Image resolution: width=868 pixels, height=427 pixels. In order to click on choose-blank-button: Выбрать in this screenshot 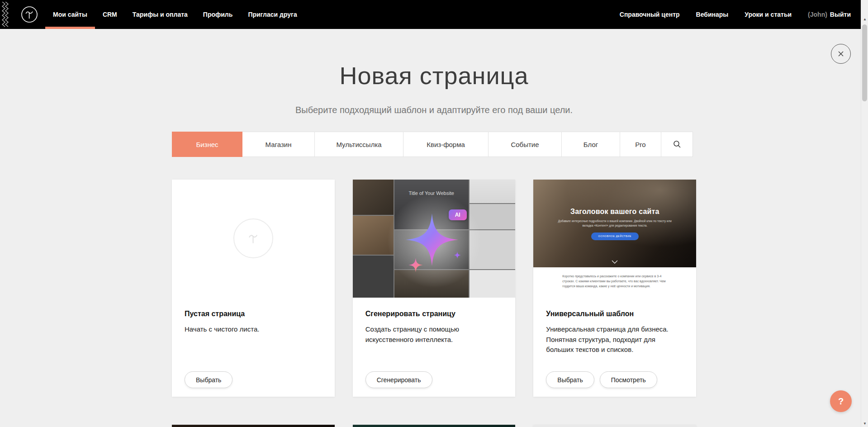, I will do `click(209, 380)`.